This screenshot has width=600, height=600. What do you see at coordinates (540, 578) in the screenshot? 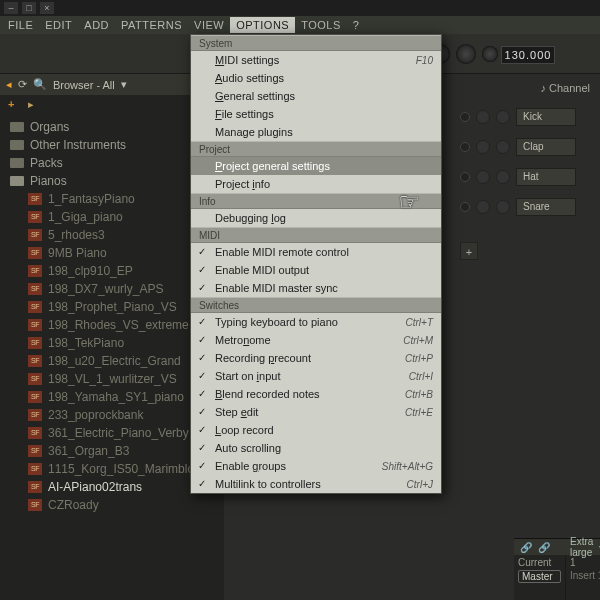
I see `mixer-slot: CurrentMaster` at bounding box center [540, 578].